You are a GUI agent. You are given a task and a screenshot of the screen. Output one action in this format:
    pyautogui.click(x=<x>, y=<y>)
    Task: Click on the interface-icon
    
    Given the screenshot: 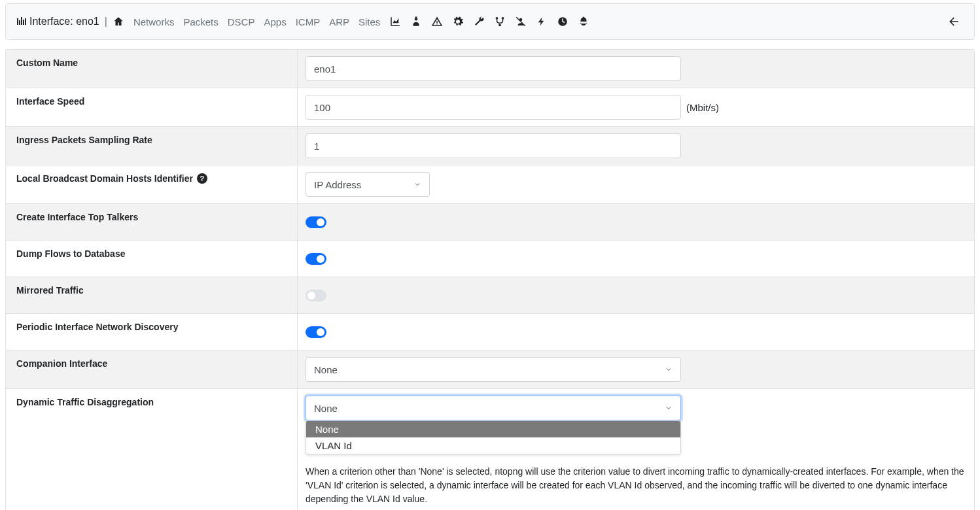 What is the action you would take?
    pyautogui.click(x=22, y=22)
    